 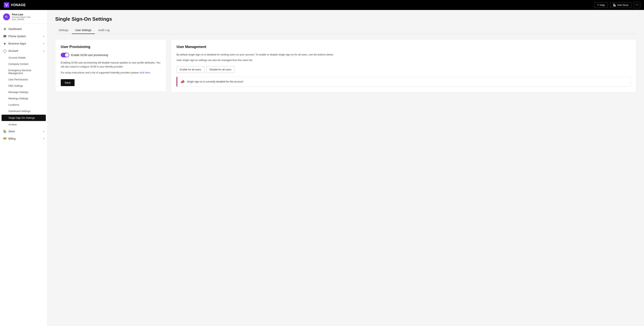 I want to click on sidebar-item-account-details: Account Details, so click(x=24, y=58).